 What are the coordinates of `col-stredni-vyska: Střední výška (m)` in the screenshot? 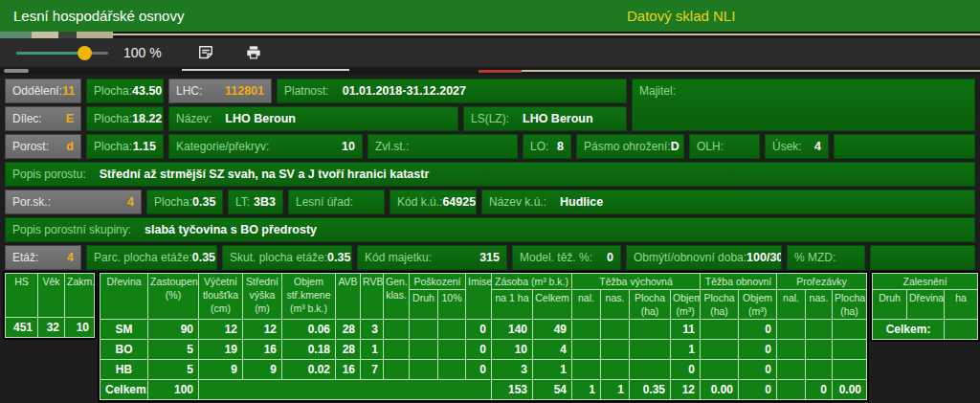 It's located at (262, 297).